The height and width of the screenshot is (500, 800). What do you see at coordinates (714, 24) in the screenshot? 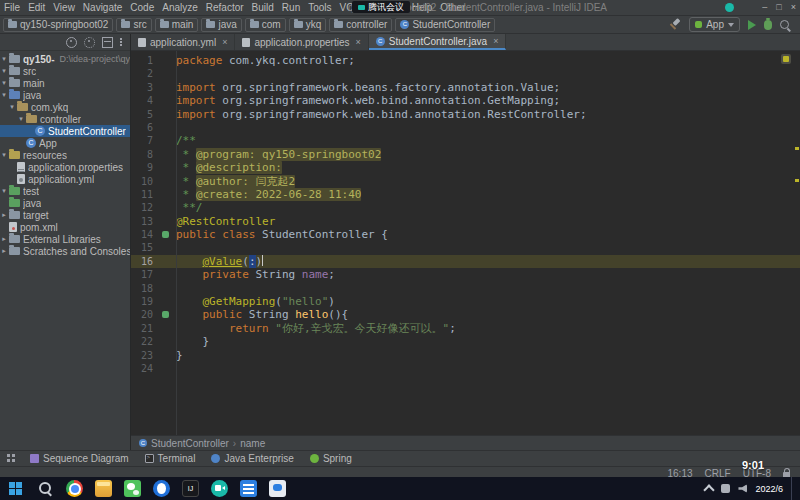
I see `run-config-select: App` at bounding box center [714, 24].